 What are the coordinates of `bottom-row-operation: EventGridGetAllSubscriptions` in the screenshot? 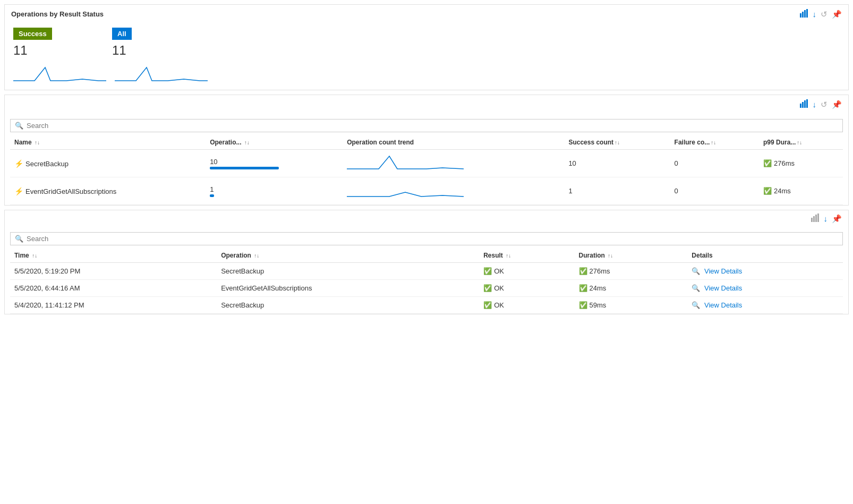 It's located at (348, 288).